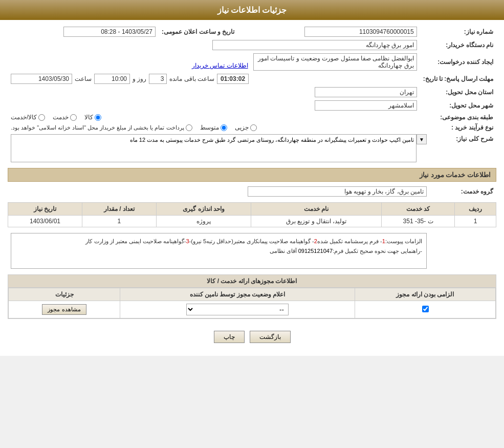 The width and height of the screenshot is (504, 448). I want to click on province-label: استان محل تحویل:, so click(458, 92).